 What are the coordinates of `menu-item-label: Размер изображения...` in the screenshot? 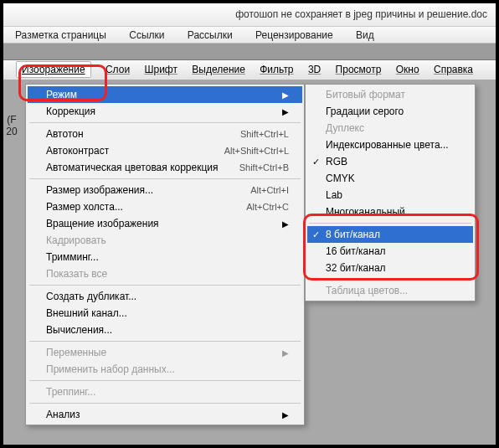 It's located at (100, 190).